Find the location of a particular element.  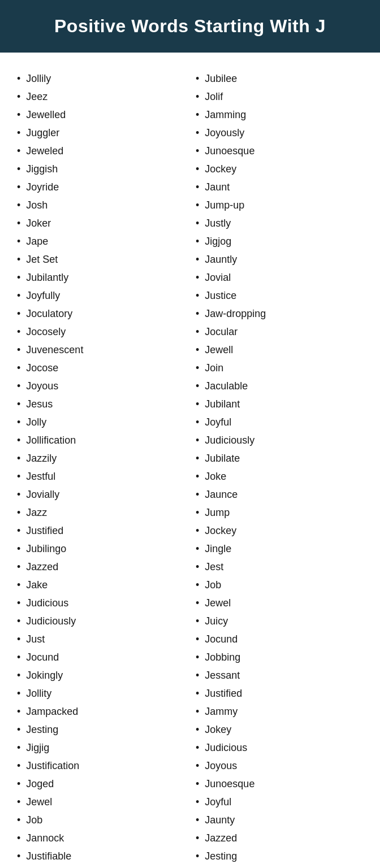

list-item: Josh is located at coordinates (101, 205).